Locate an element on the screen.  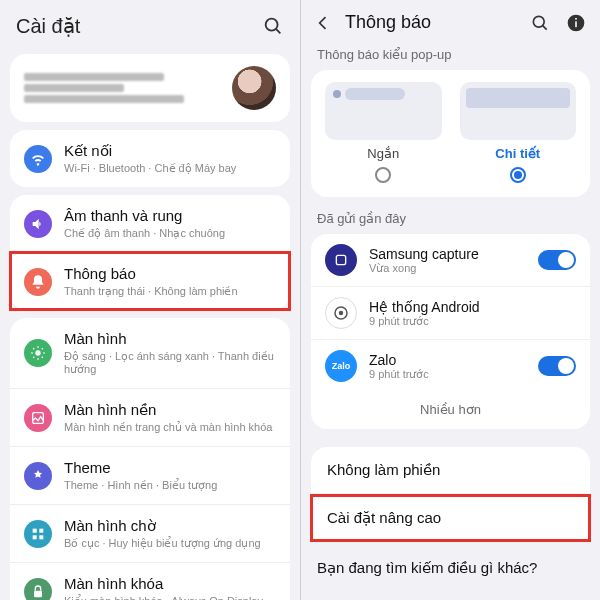
row-homescreen: Màn hình chờBố cục · Huy hiệu biểu tượng… is located at coordinates (150, 533).